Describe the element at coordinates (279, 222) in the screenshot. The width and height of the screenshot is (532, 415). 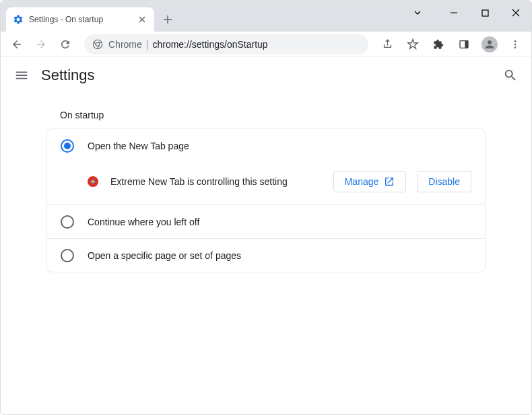
I see `option-label: Continue where you left off` at that location.